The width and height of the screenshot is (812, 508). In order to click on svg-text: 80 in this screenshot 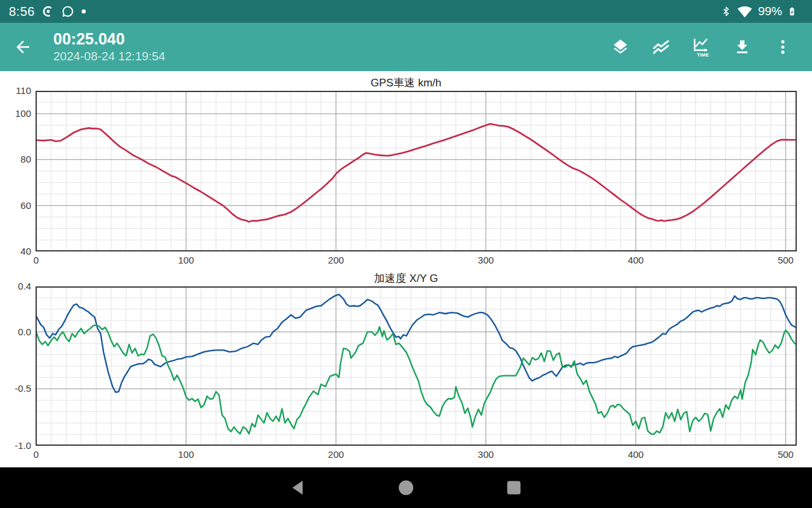, I will do `click(25, 159)`.